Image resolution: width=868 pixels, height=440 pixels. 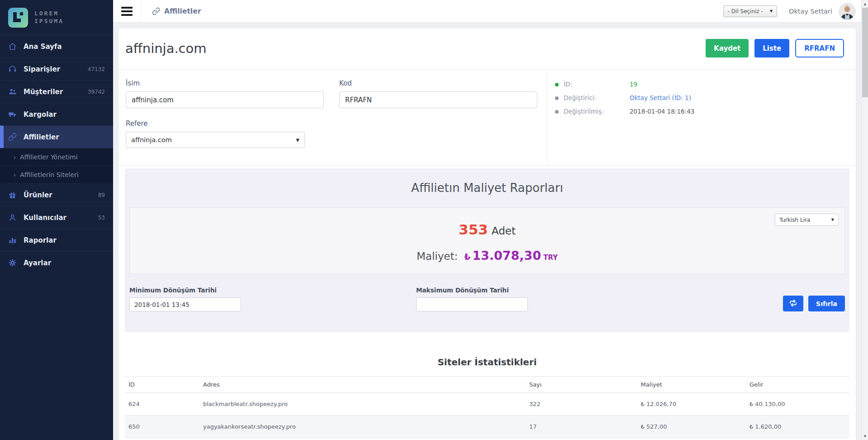 What do you see at coordinates (701, 118) in the screenshot?
I see `info-area: İD: 19 Değiştirici: Oktay Settari (İD: 1…` at bounding box center [701, 118].